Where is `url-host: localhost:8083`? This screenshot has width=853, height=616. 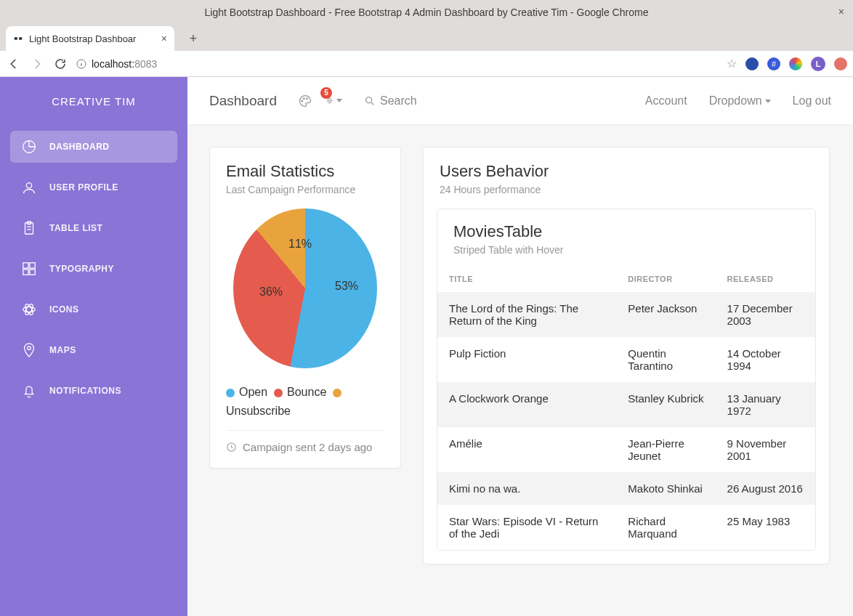 url-host: localhost:8083 is located at coordinates (124, 64).